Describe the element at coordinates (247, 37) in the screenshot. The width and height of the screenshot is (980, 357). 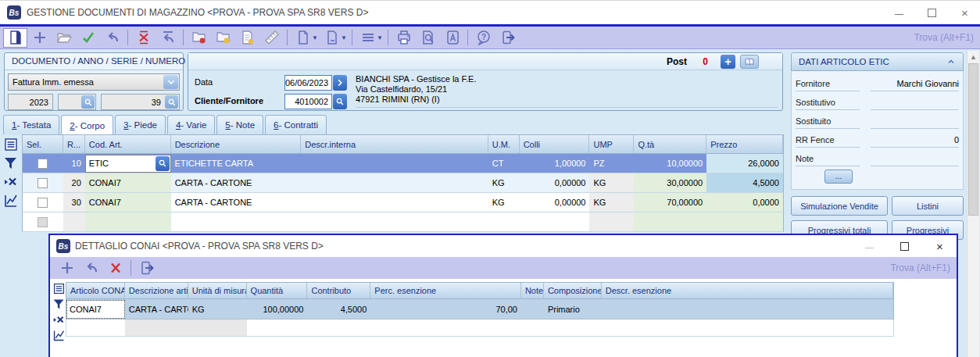
I see `document-notes-button` at that location.